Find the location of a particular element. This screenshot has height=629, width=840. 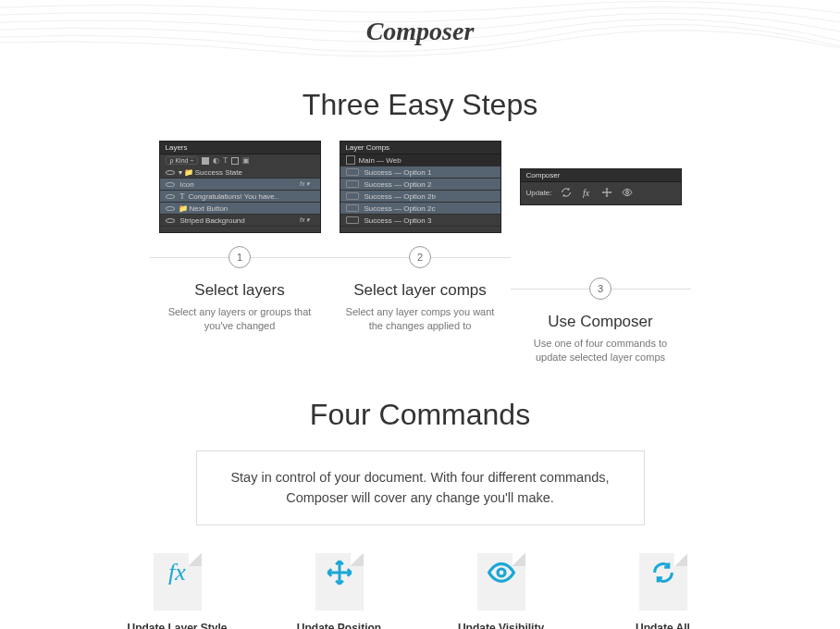

step-3: Composer Update: fx 3 Use Composer Use o… is located at coordinates (601, 253).